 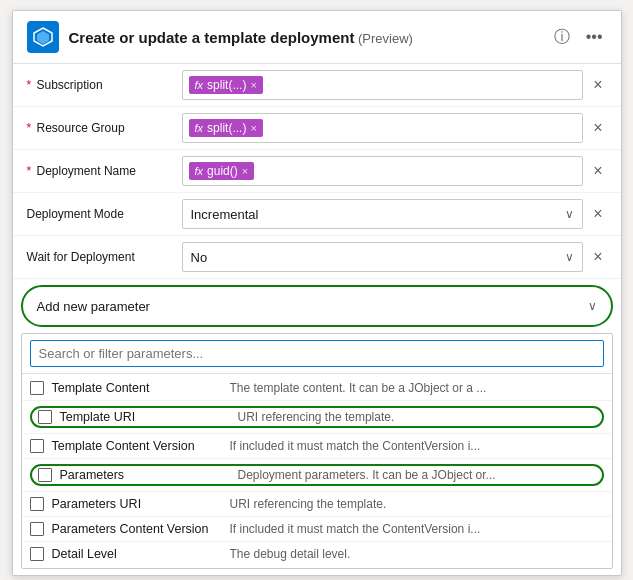 What do you see at coordinates (570, 214) in the screenshot?
I see `chevron-down-icon: ∨` at bounding box center [570, 214].